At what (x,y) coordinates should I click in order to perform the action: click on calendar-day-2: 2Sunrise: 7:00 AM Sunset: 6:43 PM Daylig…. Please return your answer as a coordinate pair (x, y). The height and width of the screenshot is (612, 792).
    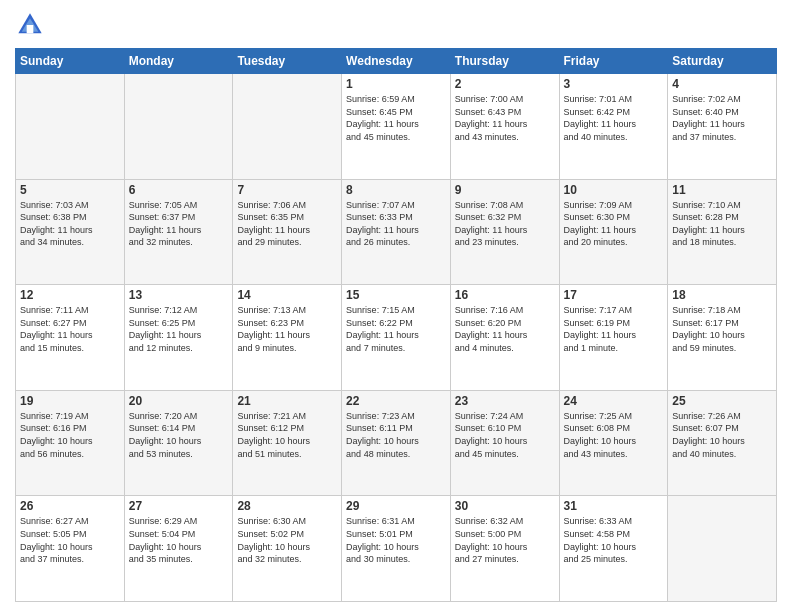
    Looking at the image, I should click on (504, 127).